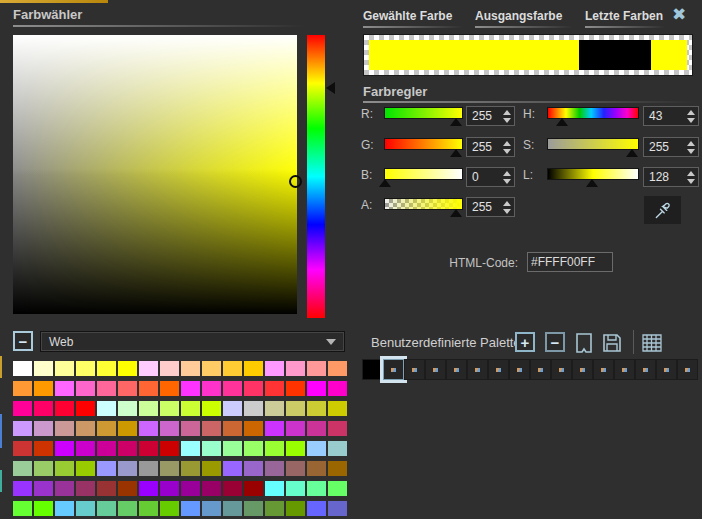 The height and width of the screenshot is (519, 702). I want to click on spin-down-icon, so click(507, 152).